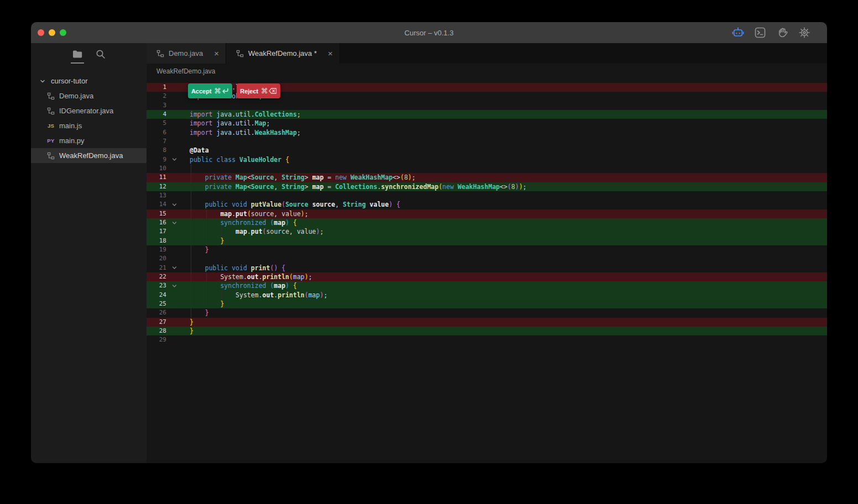 Image resolution: width=858 pixels, height=504 pixels. I want to click on code-line-9: 9public class ValueHolder {, so click(486, 160).